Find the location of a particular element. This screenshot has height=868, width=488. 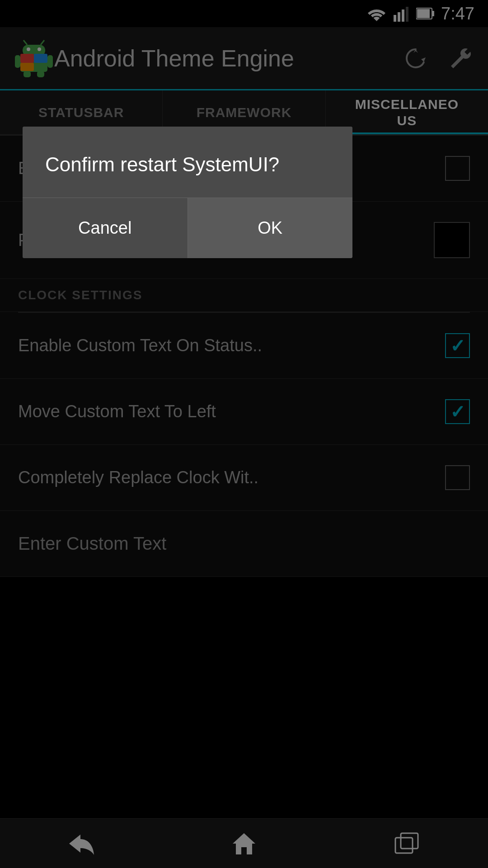

ok-button: OK is located at coordinates (270, 228).